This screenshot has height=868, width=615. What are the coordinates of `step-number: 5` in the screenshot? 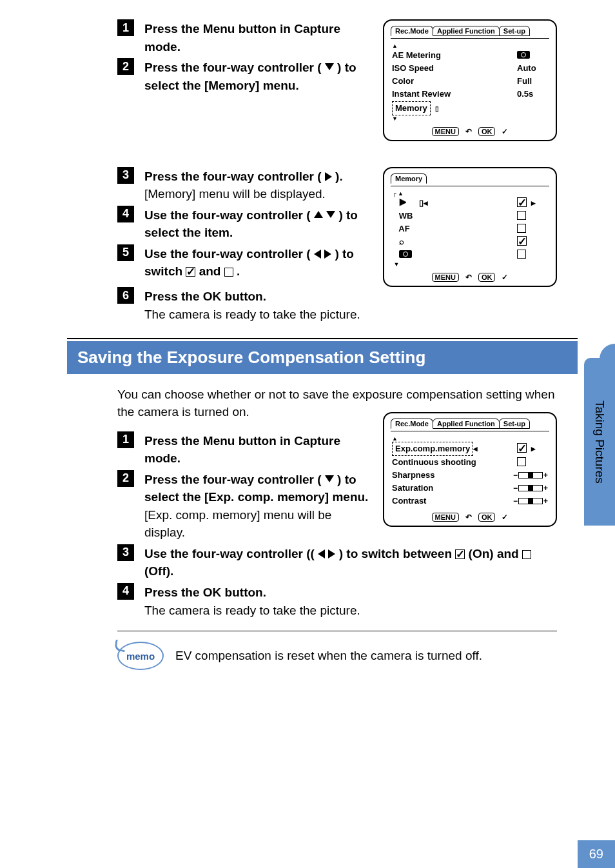 It's located at (126, 253).